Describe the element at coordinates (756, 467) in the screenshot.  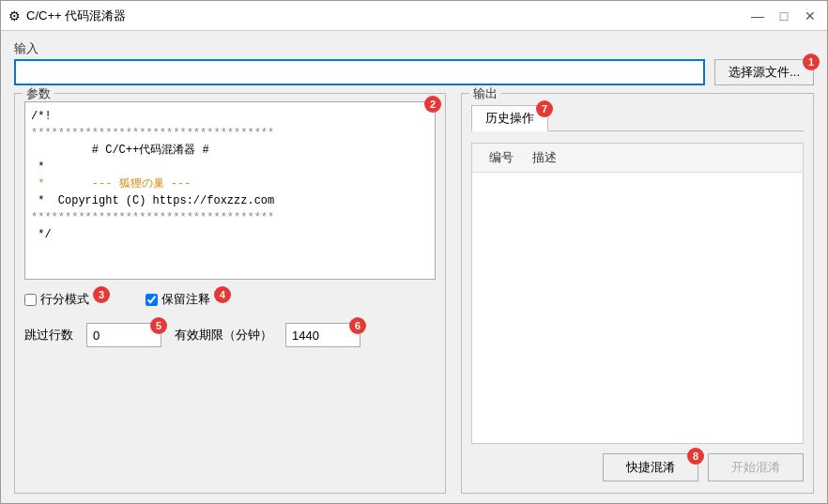
I see `start-obfuscate-button: 开始混淆` at that location.